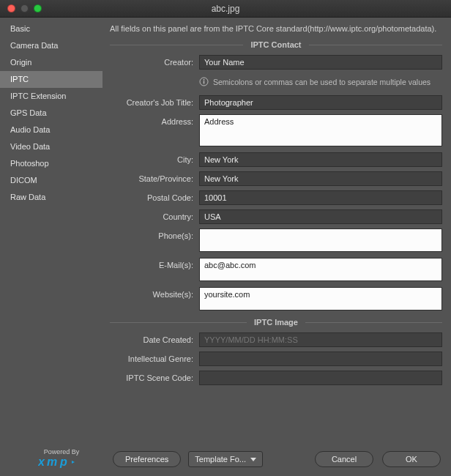 This screenshot has height=476, width=451. What do you see at coordinates (321, 160) in the screenshot?
I see `city-input` at bounding box center [321, 160].